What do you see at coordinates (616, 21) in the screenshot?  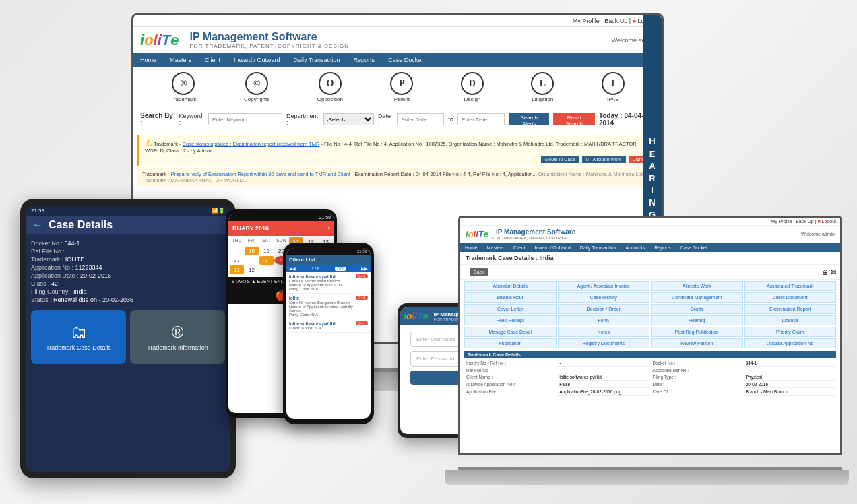 I see `back-up-link: Back Up` at bounding box center [616, 21].